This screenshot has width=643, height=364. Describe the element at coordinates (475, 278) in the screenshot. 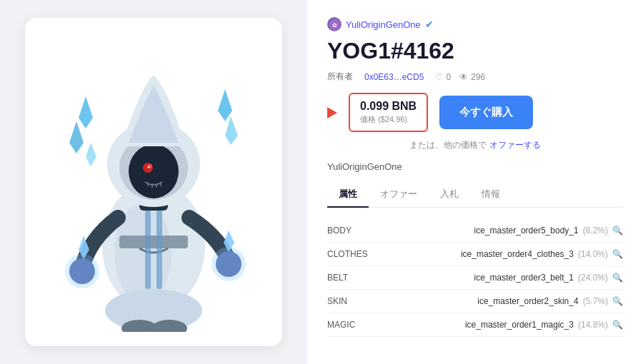

I see `table-row: BELT ice_master_order3_belt_1 (24.0%) 🔍` at that location.